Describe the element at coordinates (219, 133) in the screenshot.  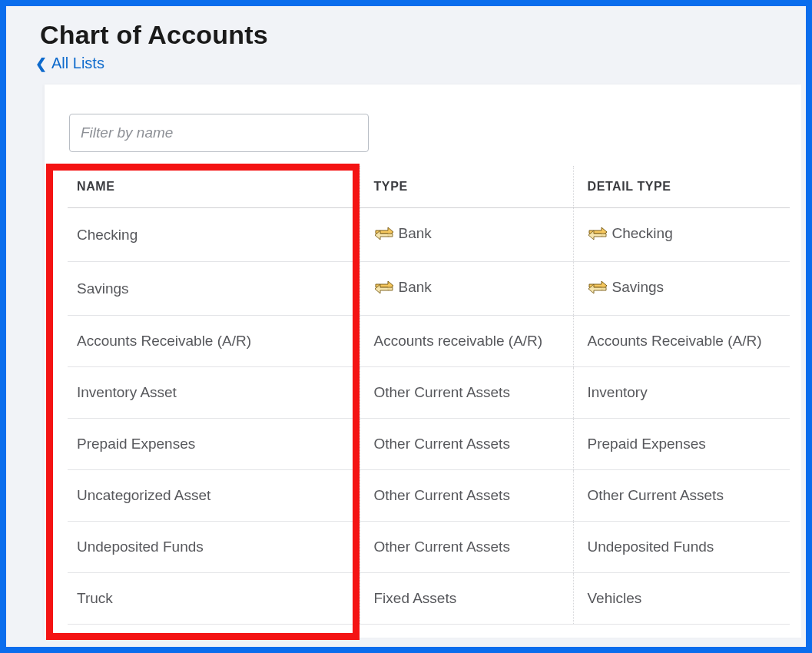
I see `filter-input` at that location.